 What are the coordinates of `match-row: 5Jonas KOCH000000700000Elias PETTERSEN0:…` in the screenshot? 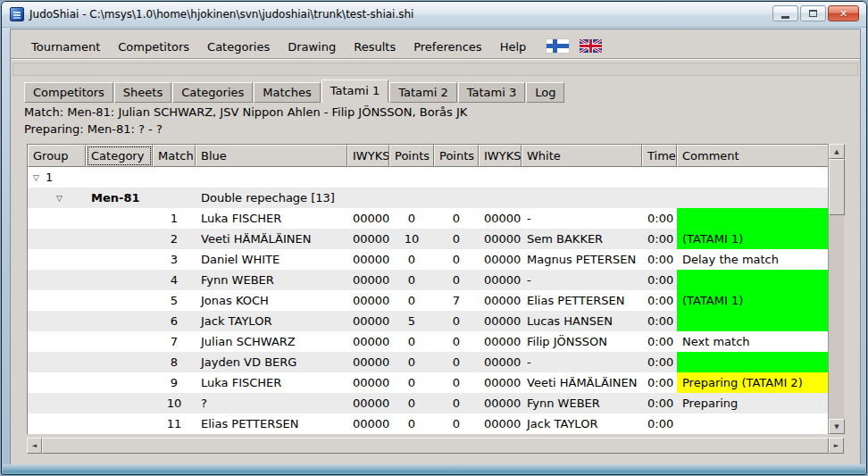 It's located at (429, 300).